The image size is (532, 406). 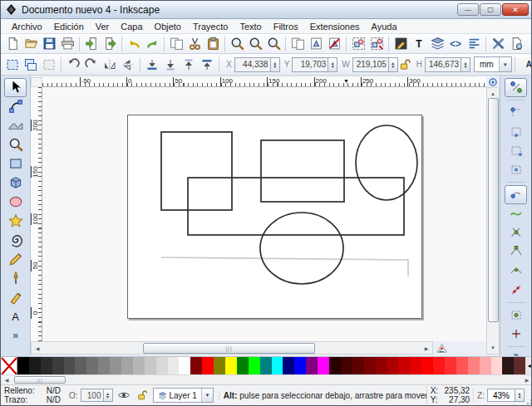 What do you see at coordinates (456, 43) in the screenshot?
I see `xml-editor-button: <>` at bounding box center [456, 43].